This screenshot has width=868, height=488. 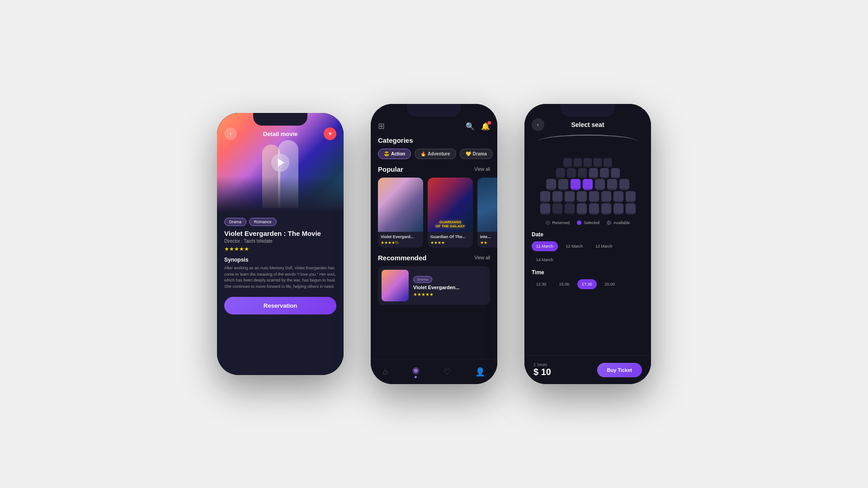 What do you see at coordinates (280, 241) in the screenshot?
I see `movie-director: Director : Taichi Ishidate` at bounding box center [280, 241].